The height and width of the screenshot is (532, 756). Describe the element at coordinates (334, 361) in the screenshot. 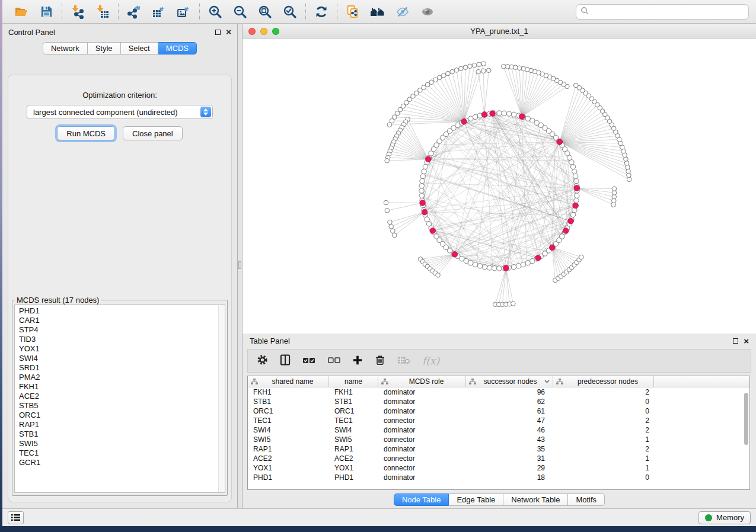

I see `deselect-all-icon` at that location.